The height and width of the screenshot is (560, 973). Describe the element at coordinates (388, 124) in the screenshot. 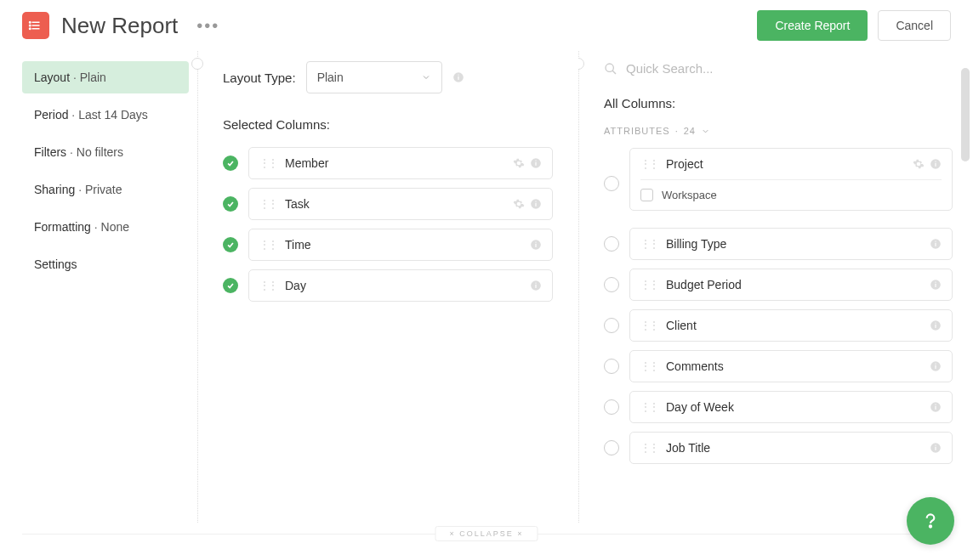

I see `selected-columns-heading: Selected Columns:` at that location.